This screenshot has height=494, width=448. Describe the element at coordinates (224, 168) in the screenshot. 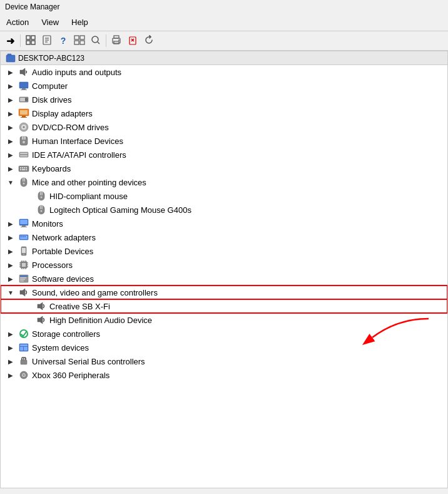

I see `tree-item-keyboard: ▶ Keyboards` at that location.